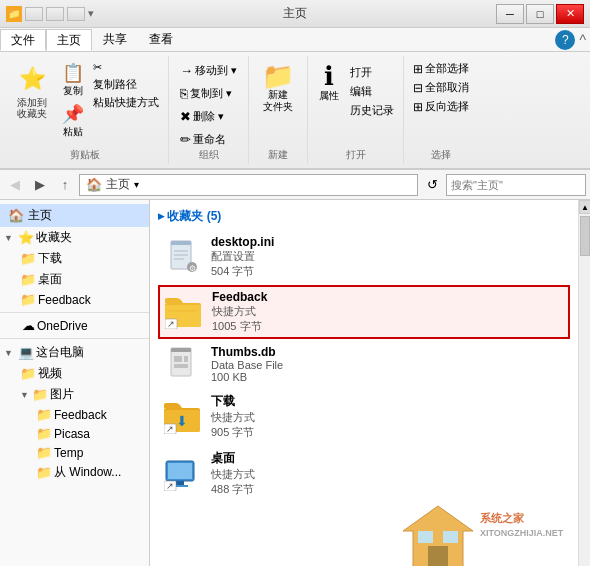 The image size is (590, 566). Describe the element at coordinates (584, 383) in the screenshot. I see `scrollbar: ▲ ▼` at that location.